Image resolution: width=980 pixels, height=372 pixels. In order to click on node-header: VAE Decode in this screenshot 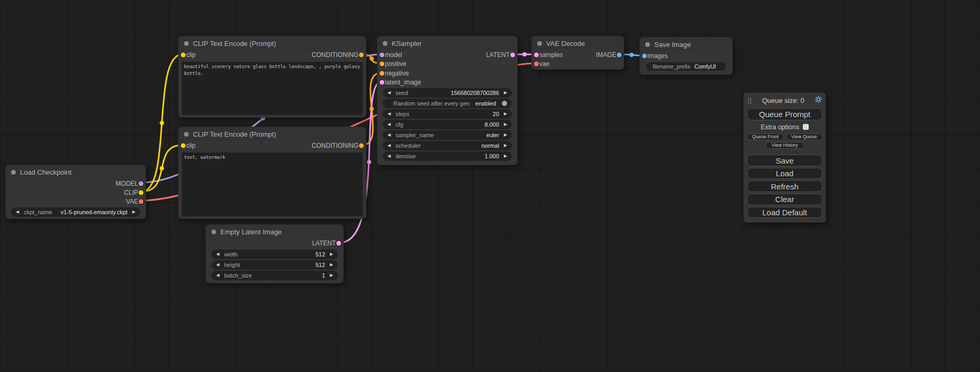, I will do `click(578, 43)`.